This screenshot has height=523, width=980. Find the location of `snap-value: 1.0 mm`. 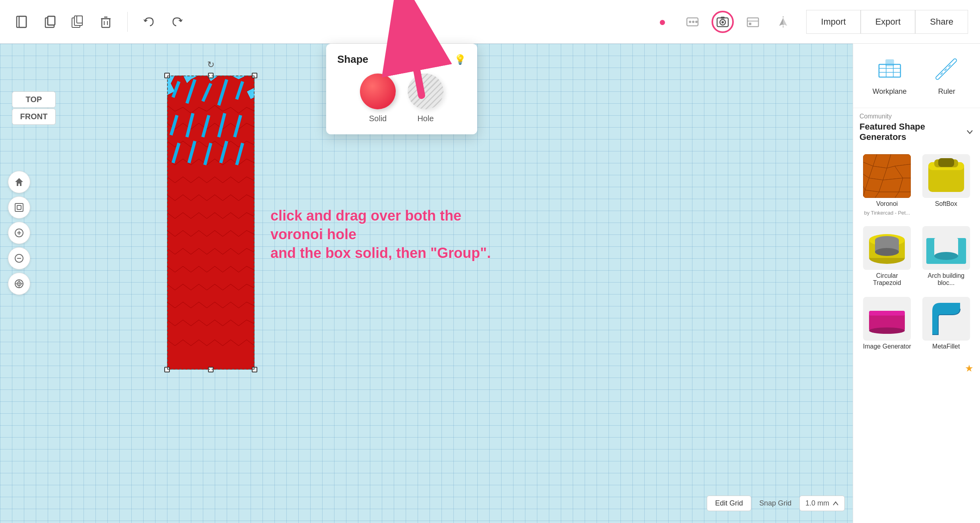

snap-value: 1.0 mm is located at coordinates (822, 503).